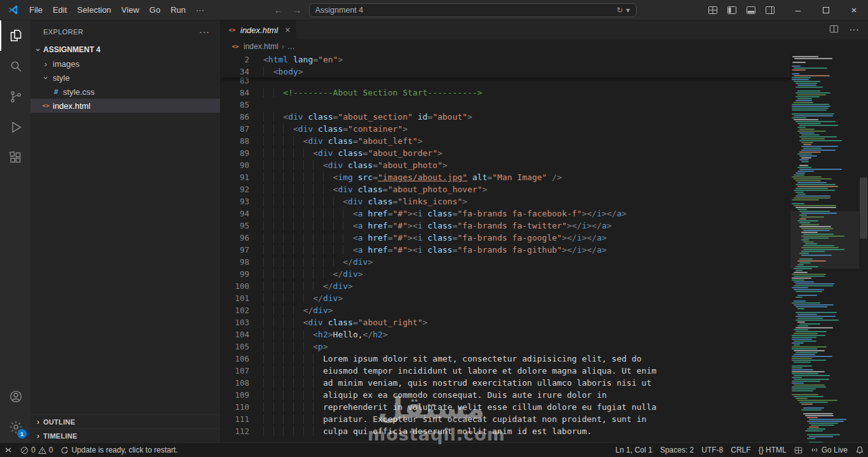  What do you see at coordinates (130, 10) in the screenshot?
I see `menu-view: View` at bounding box center [130, 10].